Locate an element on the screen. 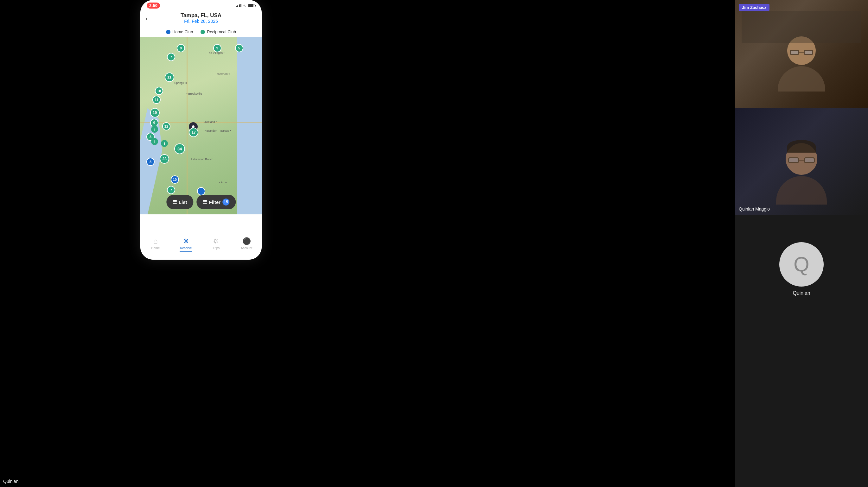 This screenshot has height=487, width=868. reserve-tab-active-indicator is located at coordinates (186, 252).